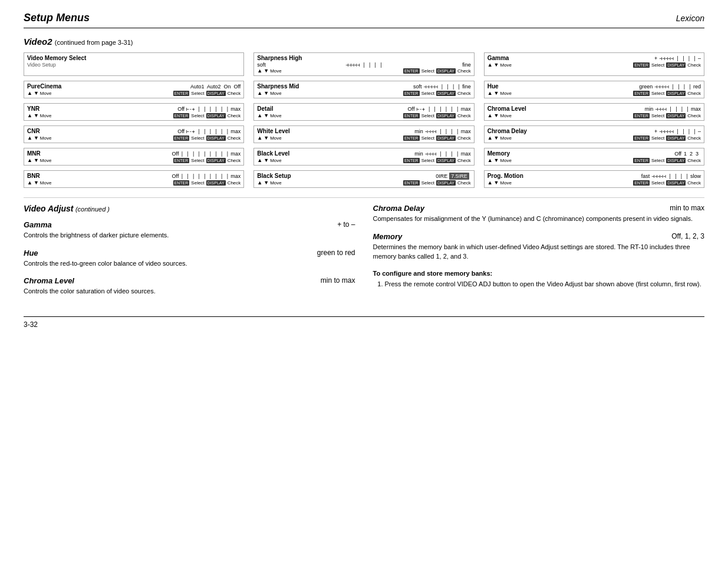 This screenshot has width=728, height=562. What do you see at coordinates (539, 247) in the screenshot?
I see `entry-memory: Memory Off, 1, 2, 3 Determines the memor…` at bounding box center [539, 247].